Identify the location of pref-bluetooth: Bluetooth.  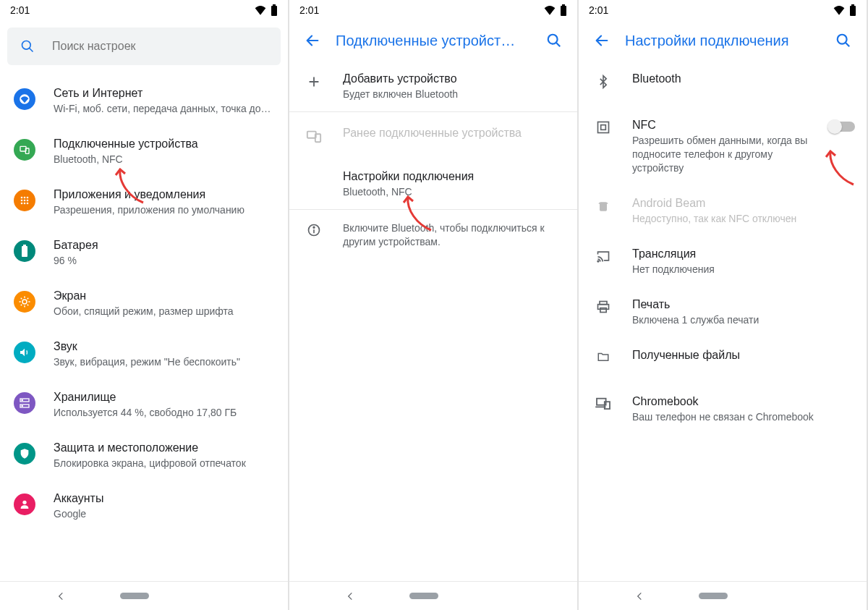
(723, 84).